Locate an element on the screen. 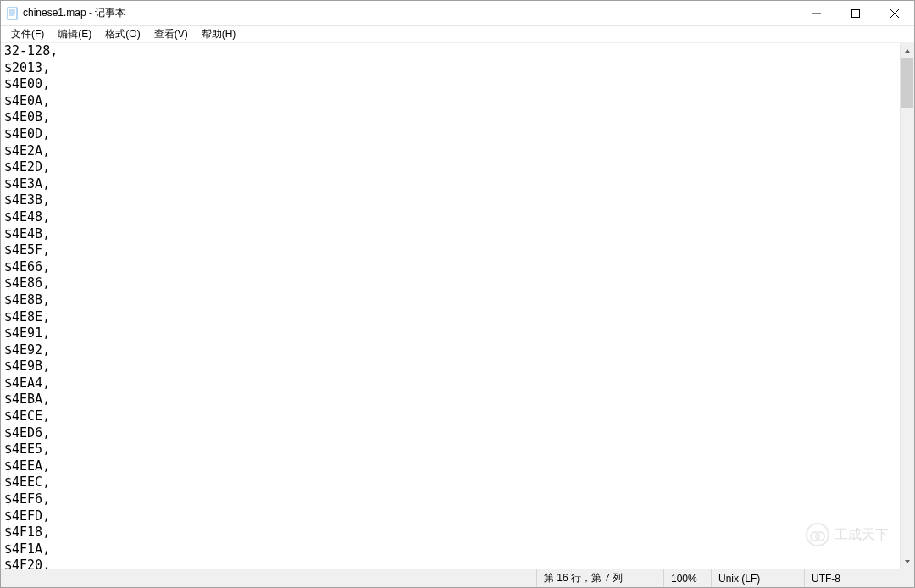  scroll-track is located at coordinates (907, 306).